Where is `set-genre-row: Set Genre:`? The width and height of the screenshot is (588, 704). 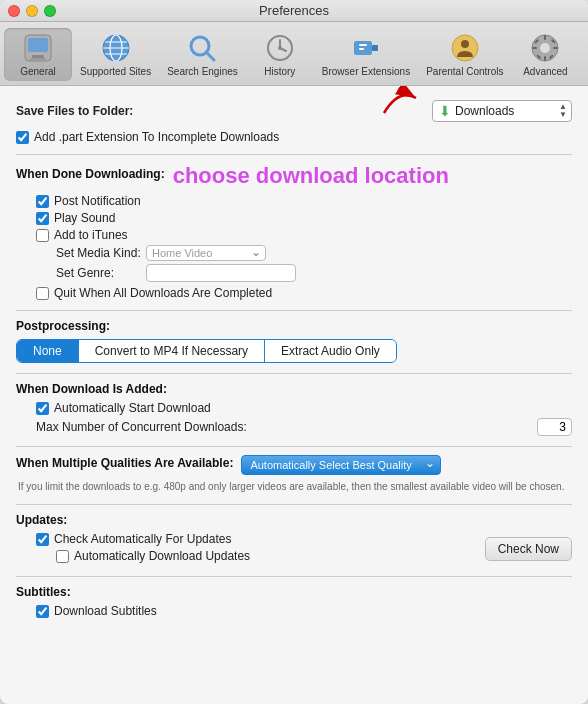 set-genre-row: Set Genre: is located at coordinates (314, 273).